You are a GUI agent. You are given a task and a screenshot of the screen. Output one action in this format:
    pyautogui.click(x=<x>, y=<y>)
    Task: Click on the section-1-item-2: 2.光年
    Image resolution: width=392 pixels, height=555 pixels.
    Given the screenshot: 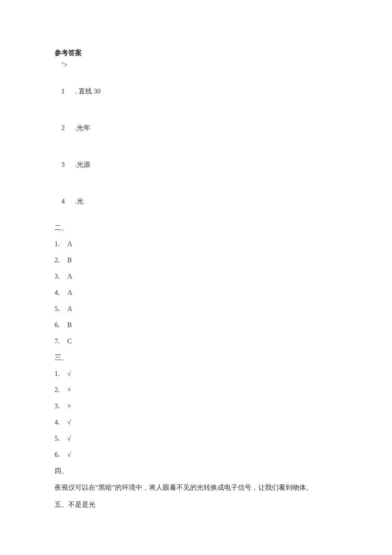 What is the action you would take?
    pyautogui.click(x=196, y=128)
    